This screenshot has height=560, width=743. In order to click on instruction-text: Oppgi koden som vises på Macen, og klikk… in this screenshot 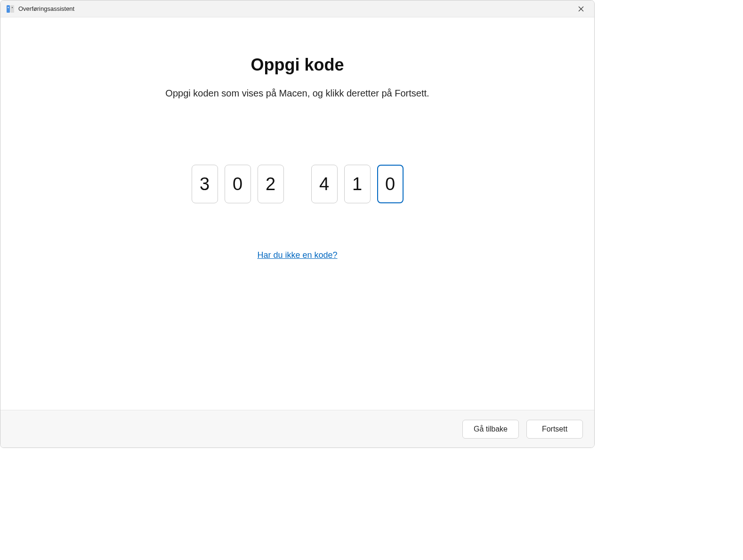, I will do `click(297, 93)`.